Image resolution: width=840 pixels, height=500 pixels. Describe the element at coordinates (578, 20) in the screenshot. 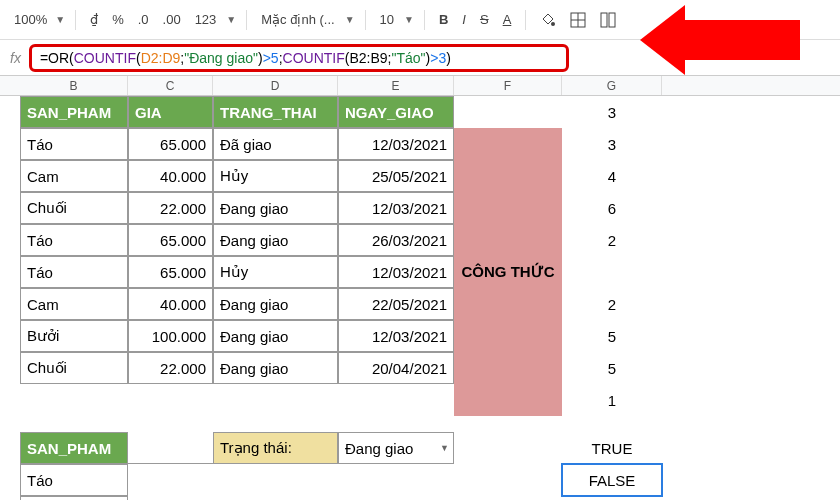

I see `borders-icon` at that location.